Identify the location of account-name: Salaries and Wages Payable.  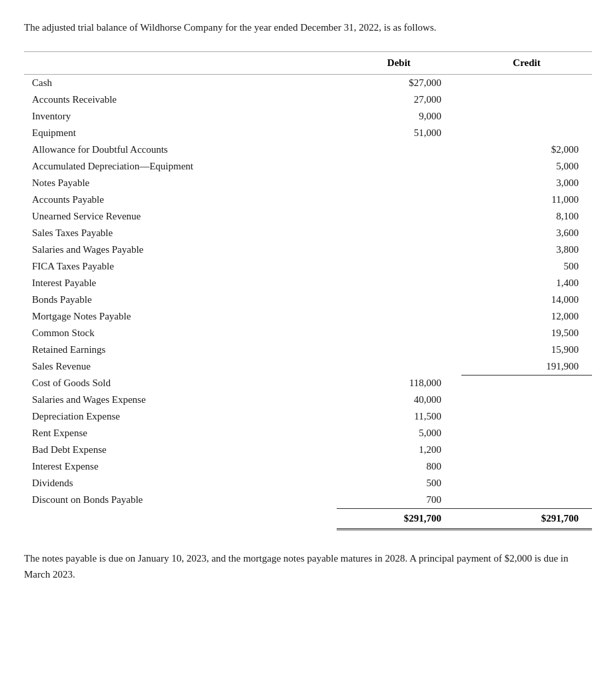
(180, 249).